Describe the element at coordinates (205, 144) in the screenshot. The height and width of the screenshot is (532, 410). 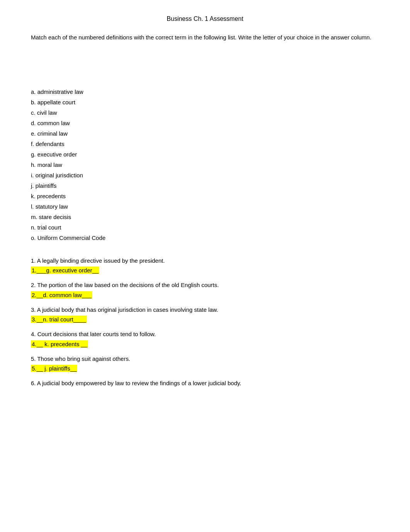
I see `term-item: f. defendants` at that location.